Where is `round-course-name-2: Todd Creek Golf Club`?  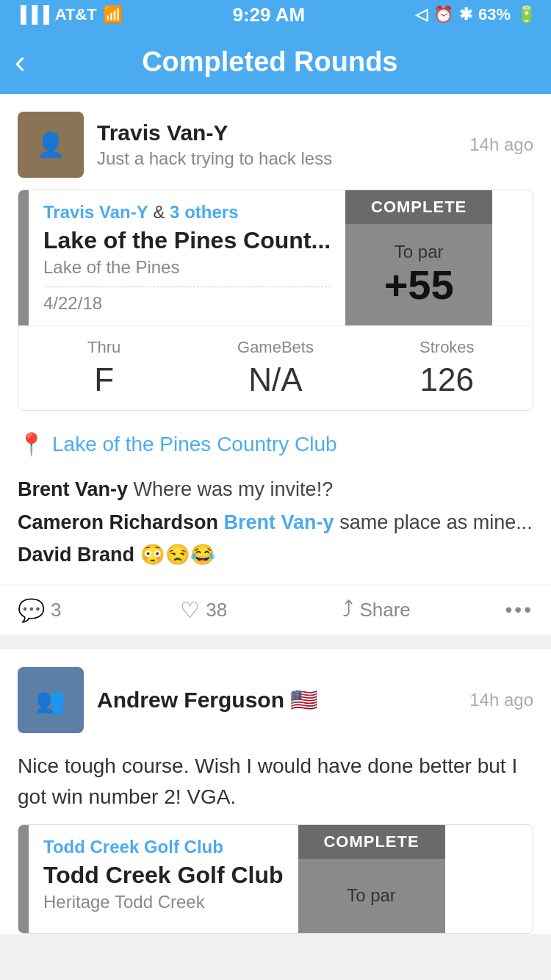 round-course-name-2: Todd Creek Golf Club is located at coordinates (163, 876).